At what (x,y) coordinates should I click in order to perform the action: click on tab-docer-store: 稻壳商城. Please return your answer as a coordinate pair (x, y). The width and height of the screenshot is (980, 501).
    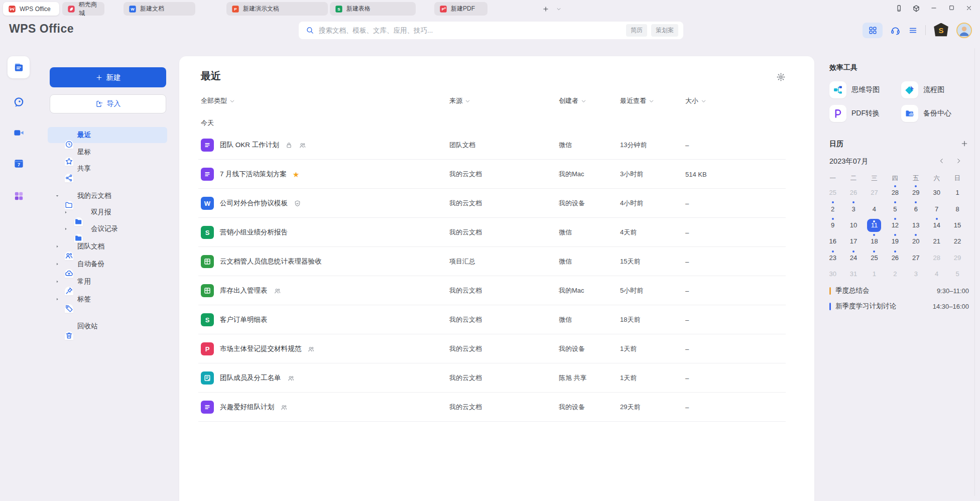
    Looking at the image, I should click on (83, 9).